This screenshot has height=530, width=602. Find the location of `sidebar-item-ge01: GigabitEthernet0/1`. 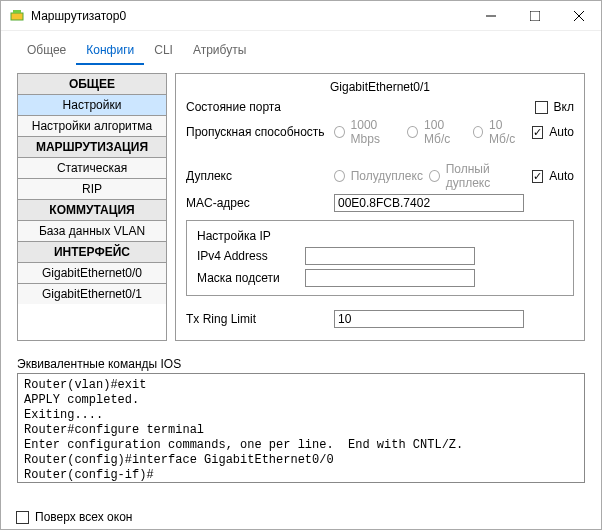

sidebar-item-ge01: GigabitEthernet0/1 is located at coordinates (92, 294).